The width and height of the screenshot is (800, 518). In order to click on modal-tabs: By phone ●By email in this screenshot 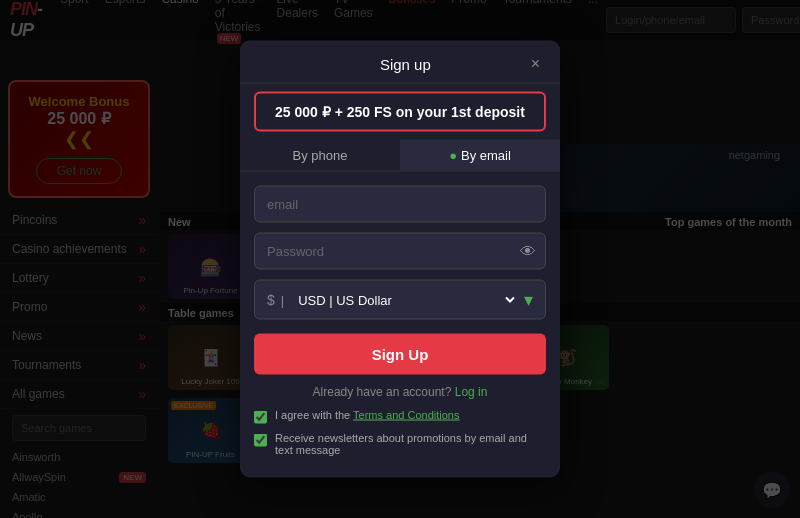, I will do `click(400, 156)`.